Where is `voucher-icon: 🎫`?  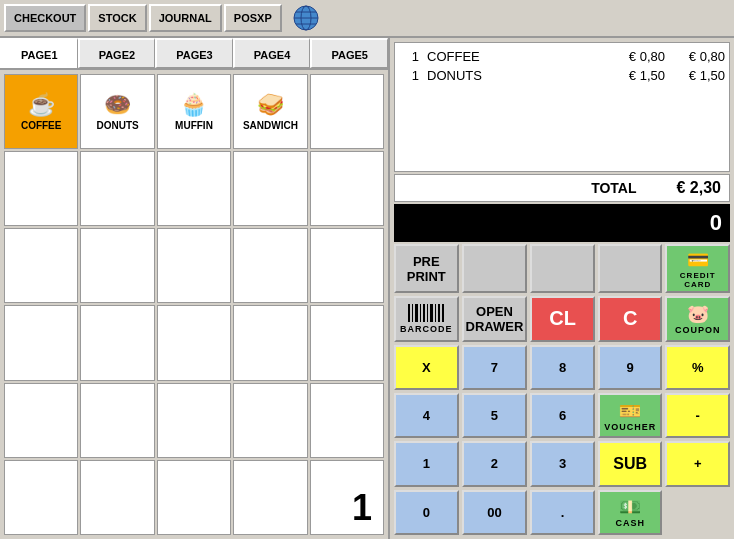
voucher-icon: 🎫 is located at coordinates (630, 411).